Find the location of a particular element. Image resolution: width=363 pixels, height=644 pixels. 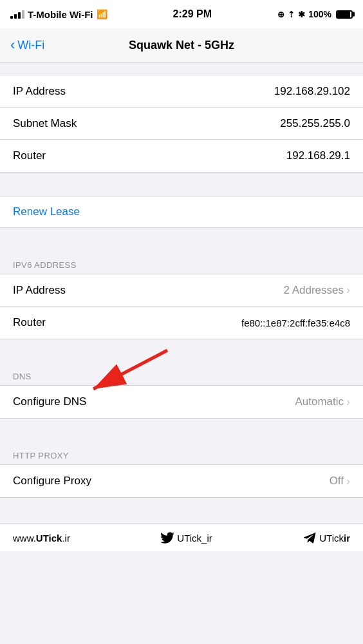

renew-lease-button: Renew Lease is located at coordinates (46, 212).